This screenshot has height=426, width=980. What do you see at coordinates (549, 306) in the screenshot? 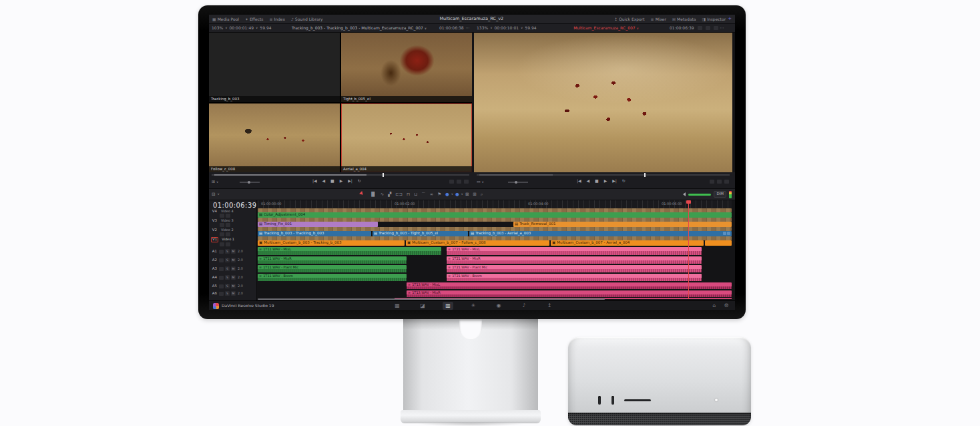
I see `page-deliver-button: ↥` at bounding box center [549, 306].